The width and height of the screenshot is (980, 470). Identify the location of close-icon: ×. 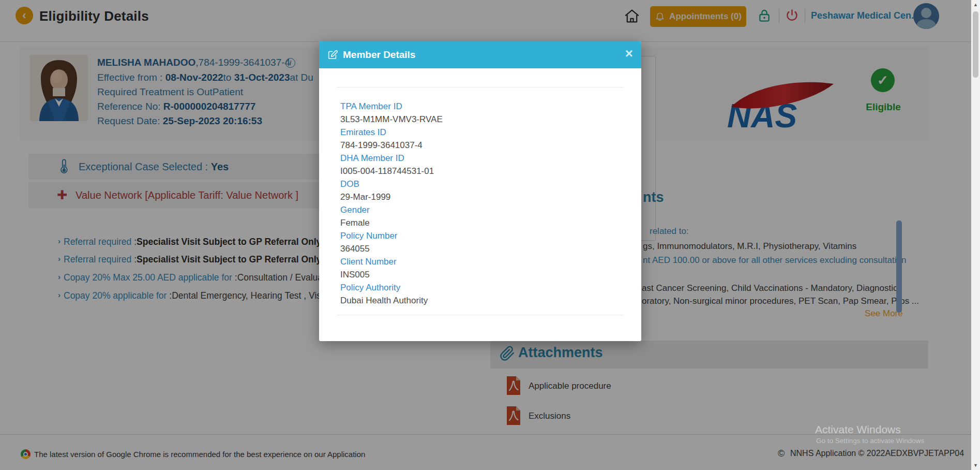
(629, 54).